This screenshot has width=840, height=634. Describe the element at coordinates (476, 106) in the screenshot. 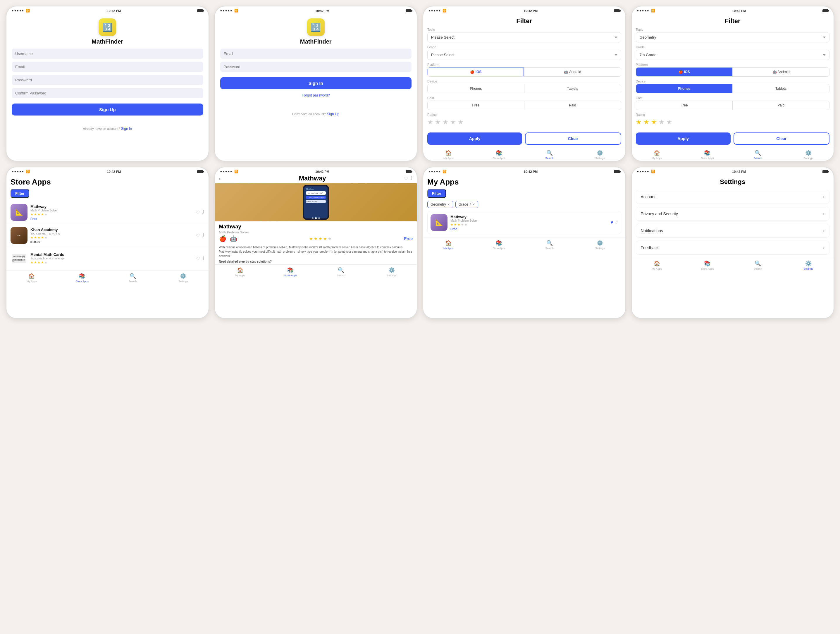

I see `free-toggle-1: Free` at that location.